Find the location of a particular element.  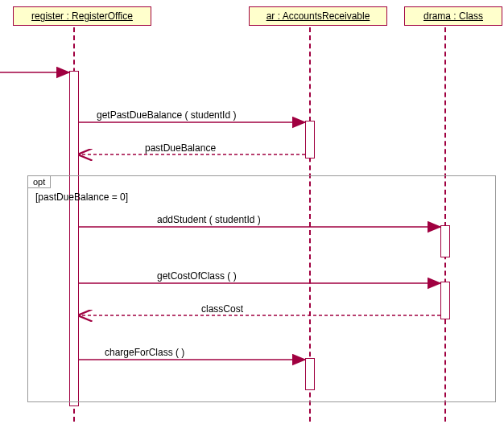

participant-ar: ar : AccountsReceivable is located at coordinates (318, 16).